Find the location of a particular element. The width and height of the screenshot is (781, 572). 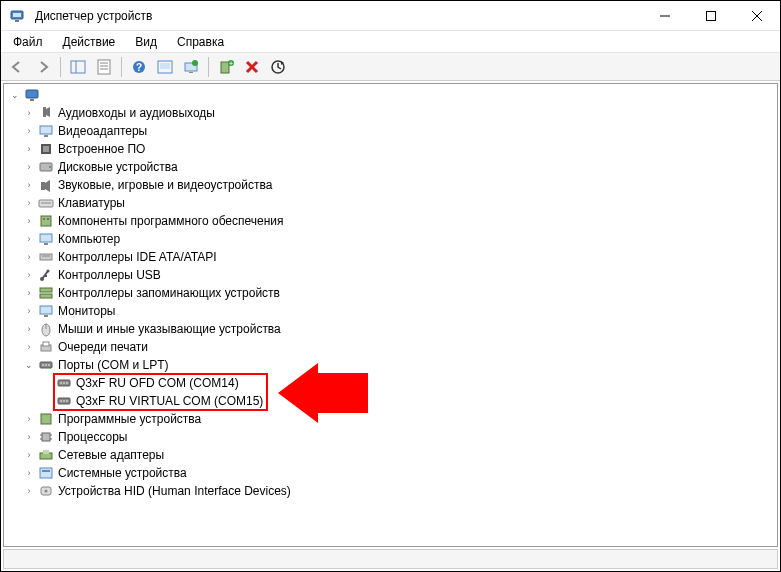

show-hide-console-button is located at coordinates (78, 67).